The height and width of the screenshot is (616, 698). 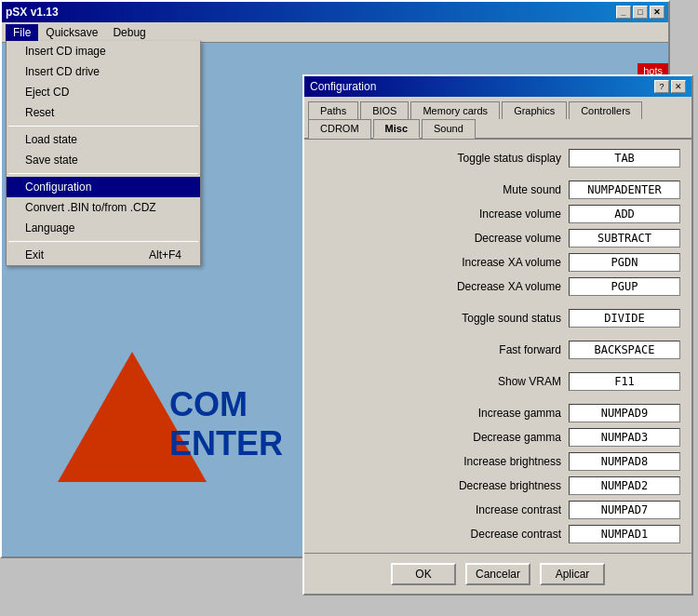 What do you see at coordinates (72, 33) in the screenshot?
I see `menu-quicksave: Quicksave` at bounding box center [72, 33].